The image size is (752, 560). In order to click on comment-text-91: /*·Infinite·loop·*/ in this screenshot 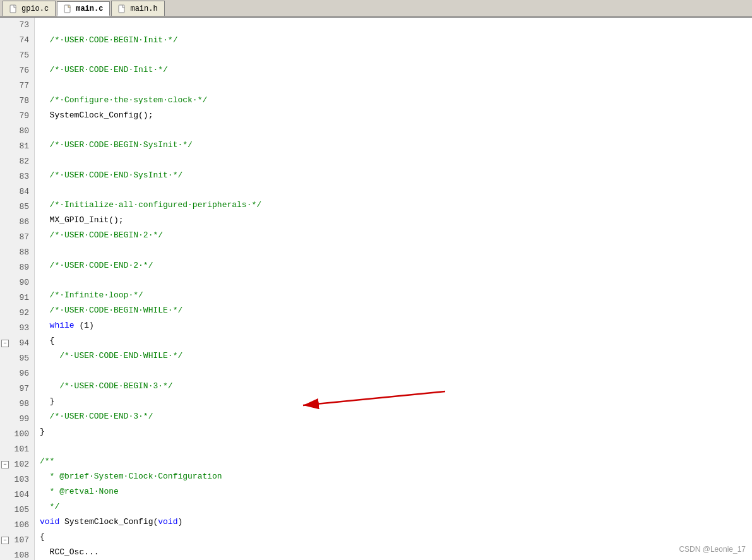, I will do `click(92, 295)`.